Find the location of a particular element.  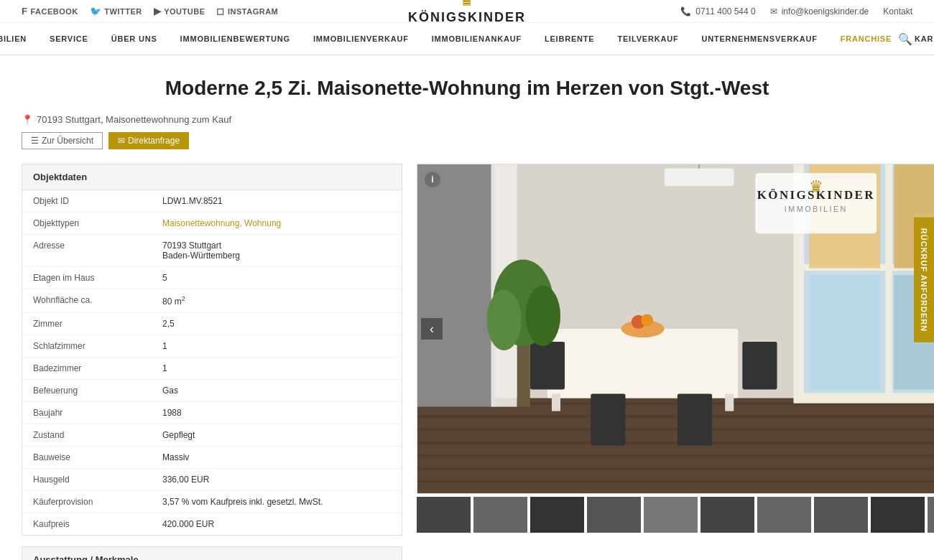

field-value-hausgeld: 336,00 EUR is located at coordinates (277, 480).